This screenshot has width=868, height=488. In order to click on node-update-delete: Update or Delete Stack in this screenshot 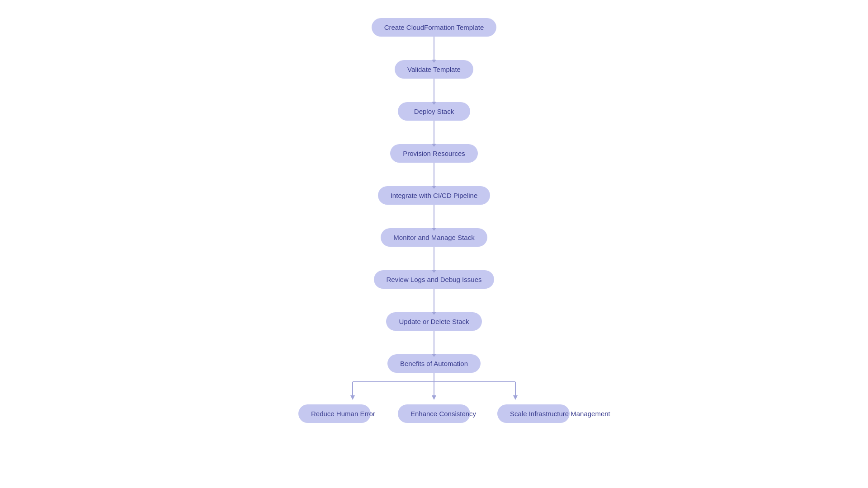, I will do `click(434, 322)`.